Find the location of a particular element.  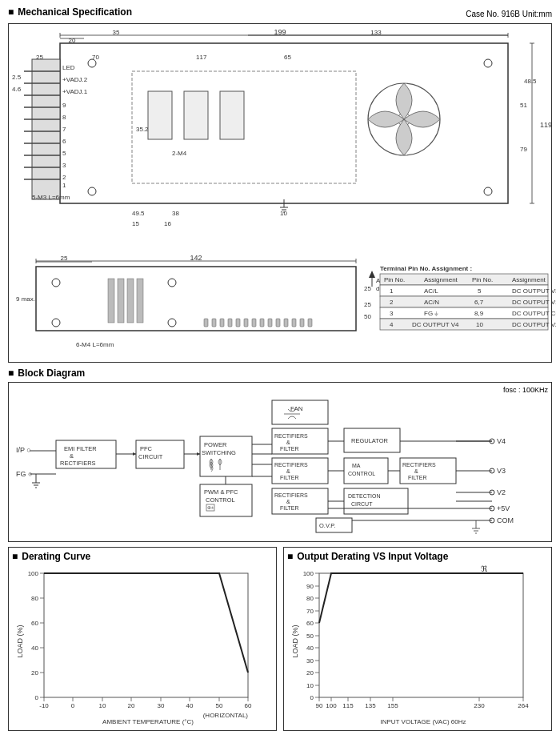

derating-curve-label: Derating Curve is located at coordinates (56, 556).